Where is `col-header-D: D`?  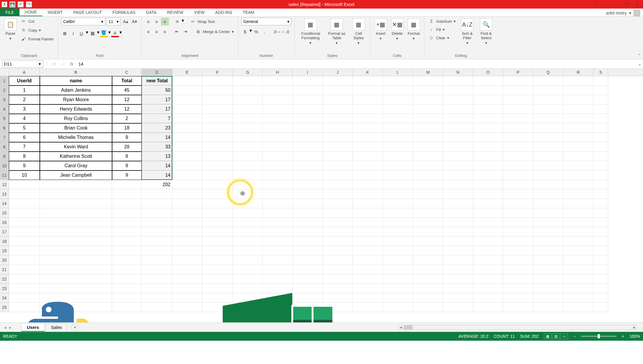 col-header-D: D is located at coordinates (157, 72).